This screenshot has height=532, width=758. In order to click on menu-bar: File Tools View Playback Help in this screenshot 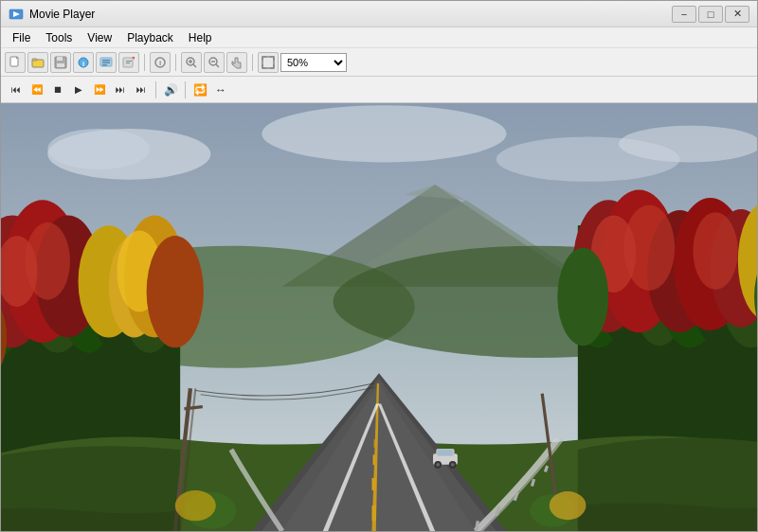, I will do `click(379, 38)`.